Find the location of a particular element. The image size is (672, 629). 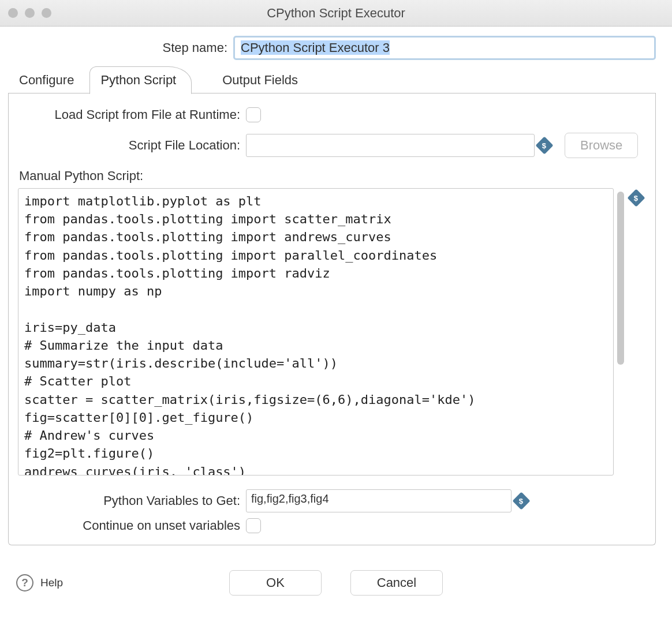

dialog-buttons: ? Help OK Cancel is located at coordinates (336, 578).